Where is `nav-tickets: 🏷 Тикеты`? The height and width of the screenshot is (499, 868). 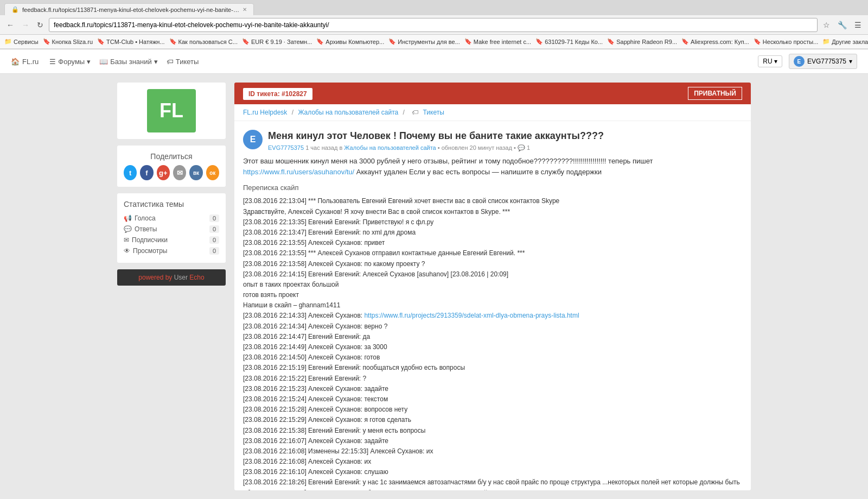 nav-tickets: 🏷 Тикеты is located at coordinates (183, 62).